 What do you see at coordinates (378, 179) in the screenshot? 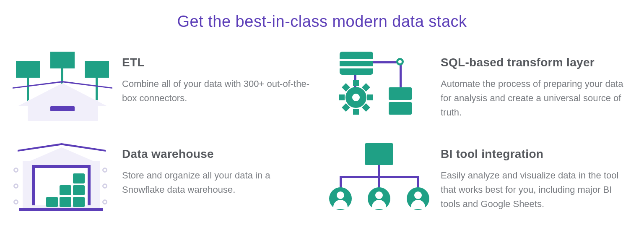
I see `bi-tool-icon` at bounding box center [378, 179].